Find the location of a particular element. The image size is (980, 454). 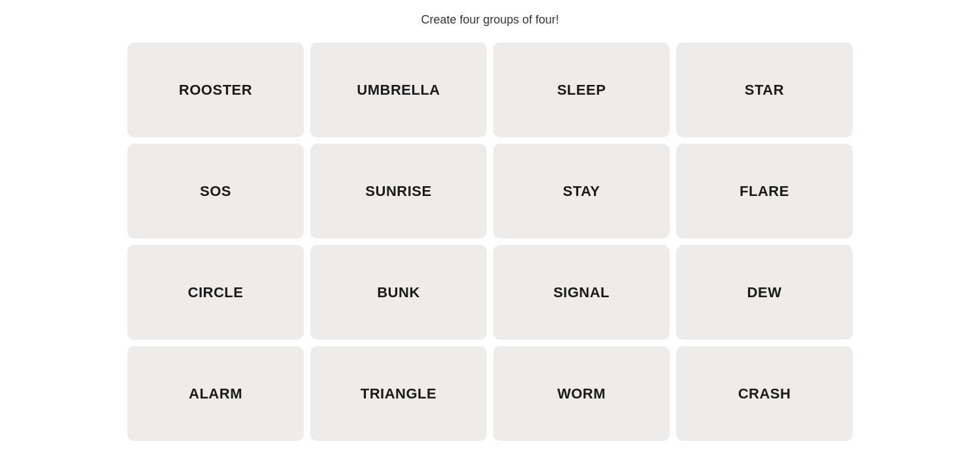

tile-label-worm: WORM is located at coordinates (581, 394).